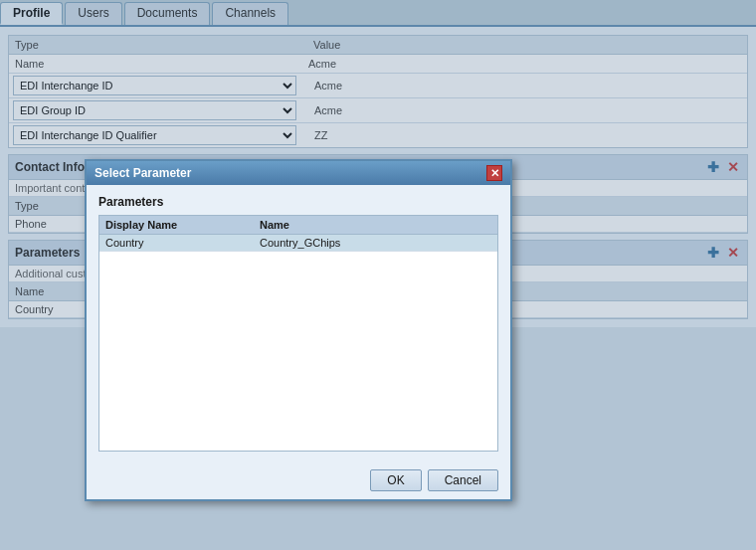  What do you see at coordinates (298, 202) in the screenshot?
I see `modal-params-label: Parameters` at bounding box center [298, 202].